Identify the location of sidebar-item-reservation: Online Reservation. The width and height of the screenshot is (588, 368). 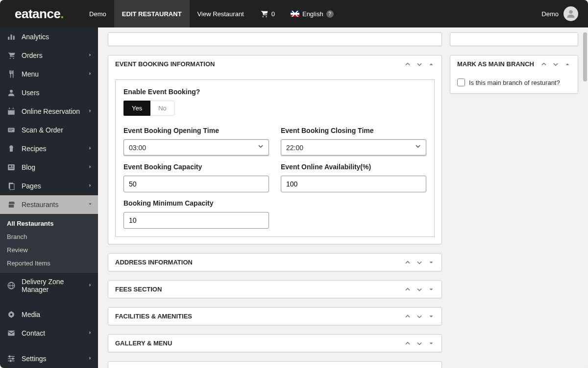
(49, 111).